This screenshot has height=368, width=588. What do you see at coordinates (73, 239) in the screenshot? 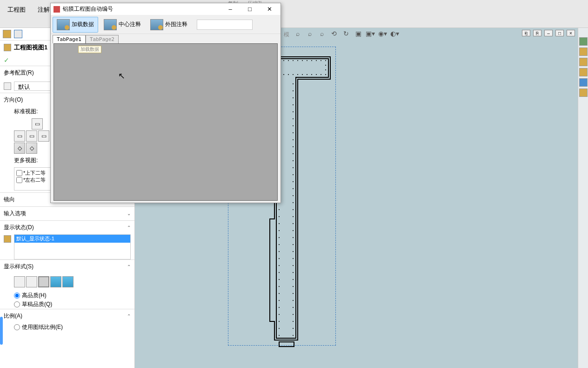
I see `display-state-item: 默认_显示状态-1` at bounding box center [73, 239].